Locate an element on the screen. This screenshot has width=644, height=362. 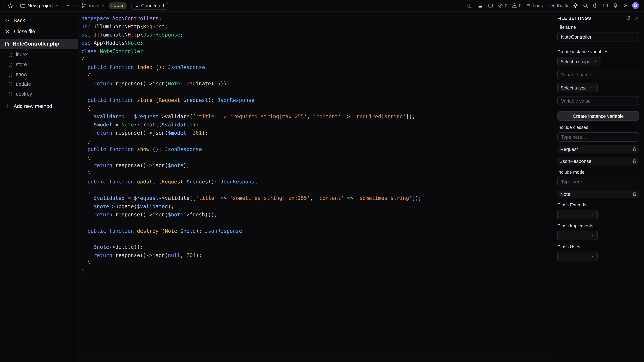
code-line: return response()->json($note->fresh()); is located at coordinates (316, 214).